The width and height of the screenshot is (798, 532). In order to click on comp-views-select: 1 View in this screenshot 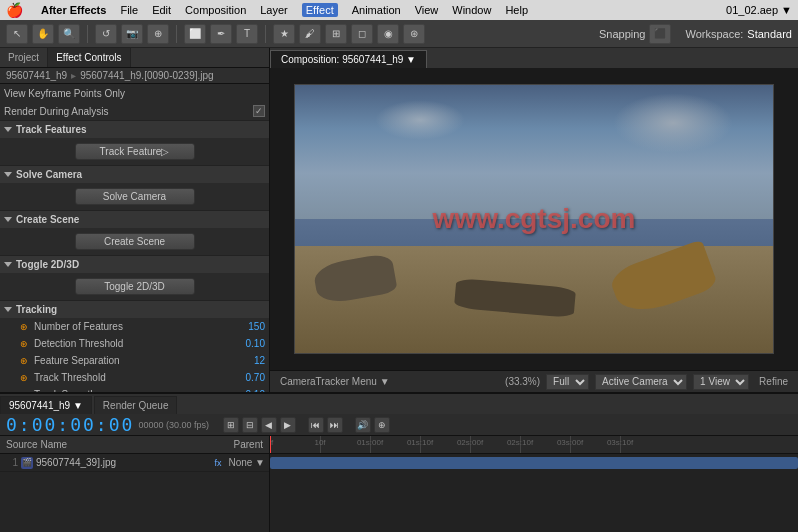, I will do `click(721, 382)`.